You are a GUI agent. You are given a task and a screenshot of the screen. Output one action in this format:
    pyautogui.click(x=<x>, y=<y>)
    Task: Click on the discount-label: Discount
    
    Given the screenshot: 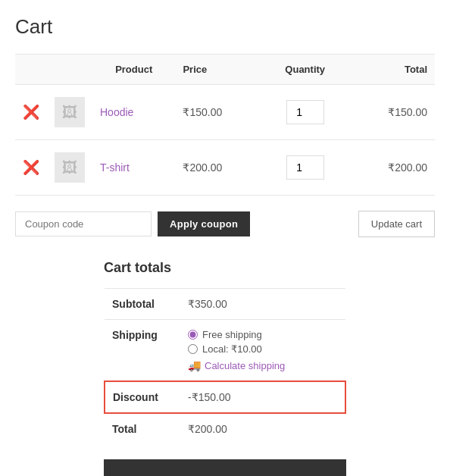 What is the action you would take?
    pyautogui.click(x=142, y=397)
    